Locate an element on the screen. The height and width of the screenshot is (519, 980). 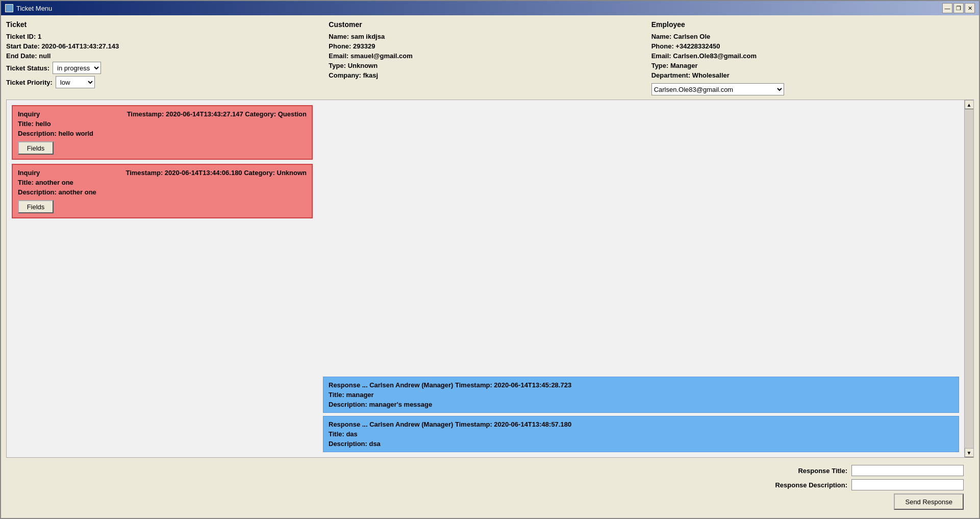
scroll-down-arrow: ▼ is located at coordinates (969, 453).